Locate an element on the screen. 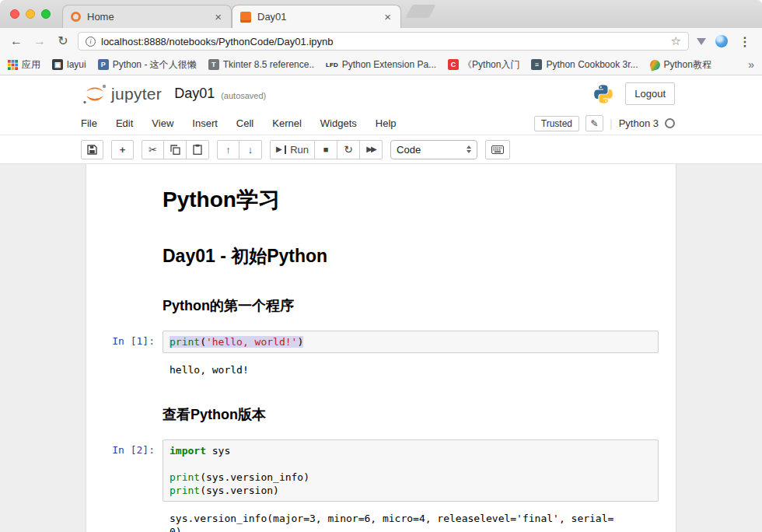  bookmark-tkinter: T Tkinter 8.5 reference.. is located at coordinates (261, 65).